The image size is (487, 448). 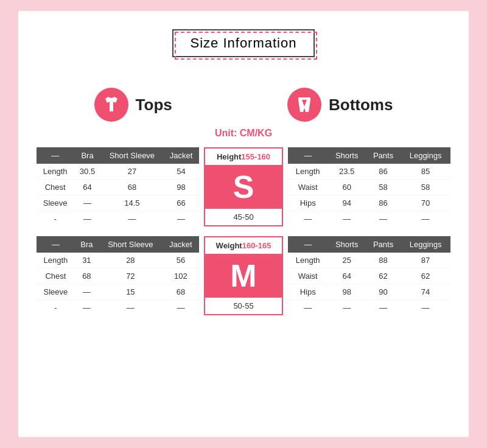 I want to click on table-row: Hips989074, so click(x=369, y=292).